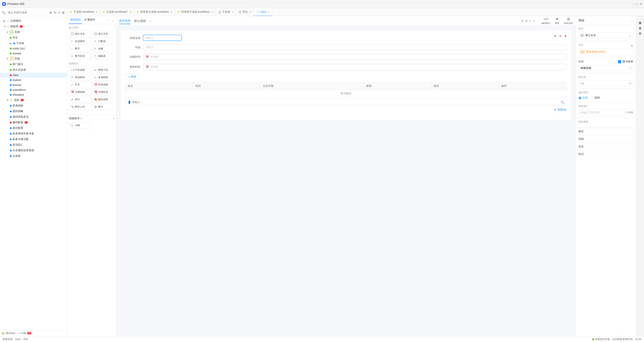 This screenshot has width=644, height=342. I want to click on search-input, so click(27, 12).